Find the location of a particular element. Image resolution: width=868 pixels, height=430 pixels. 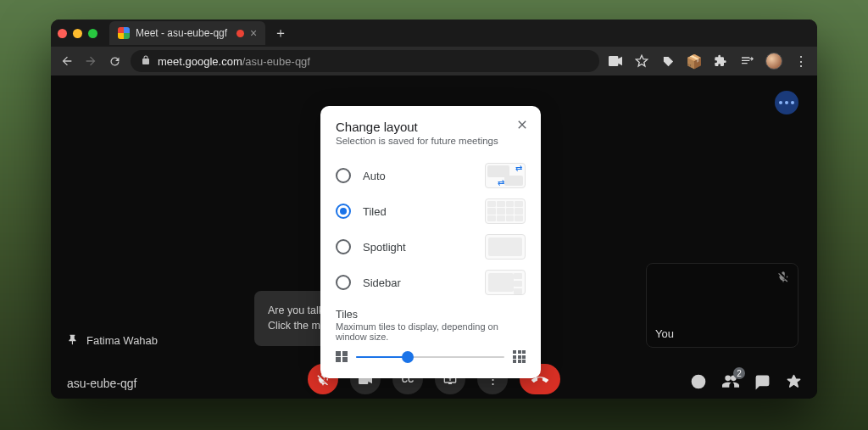

layout-option-sidebar: Sidebar is located at coordinates (431, 282).